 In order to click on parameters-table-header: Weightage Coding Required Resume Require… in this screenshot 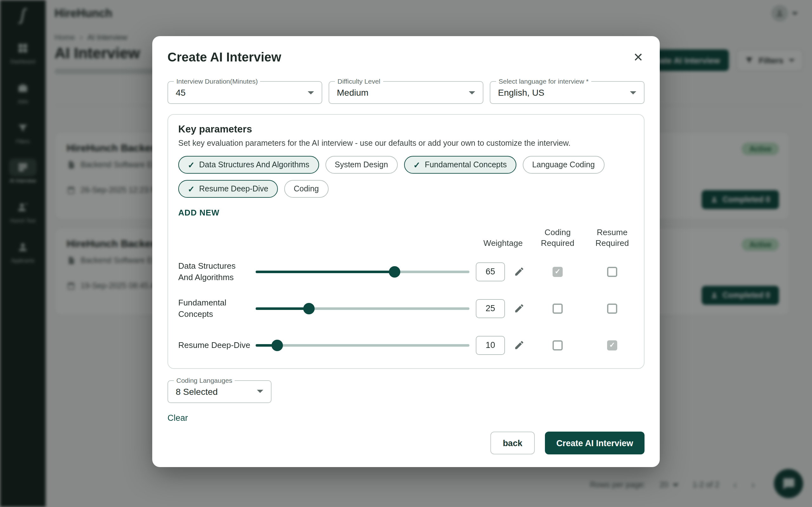, I will do `click(406, 238)`.